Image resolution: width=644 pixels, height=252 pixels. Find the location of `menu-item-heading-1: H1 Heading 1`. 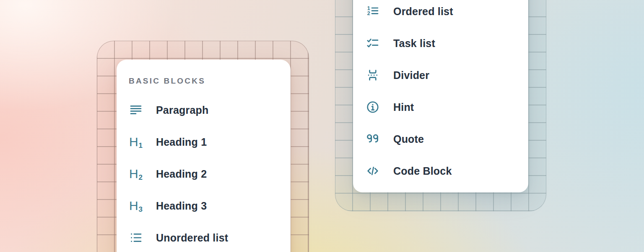

menu-item-heading-1: H1 Heading 1 is located at coordinates (210, 142).